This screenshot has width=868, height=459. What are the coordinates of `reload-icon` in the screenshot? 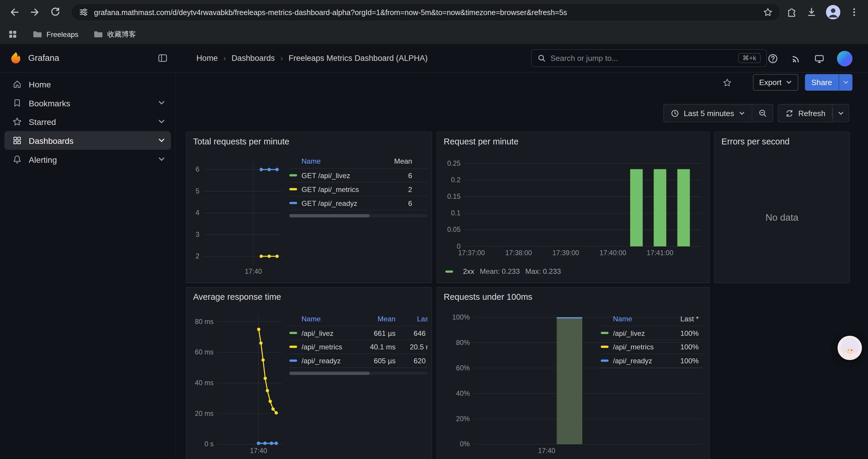 It's located at (55, 12).